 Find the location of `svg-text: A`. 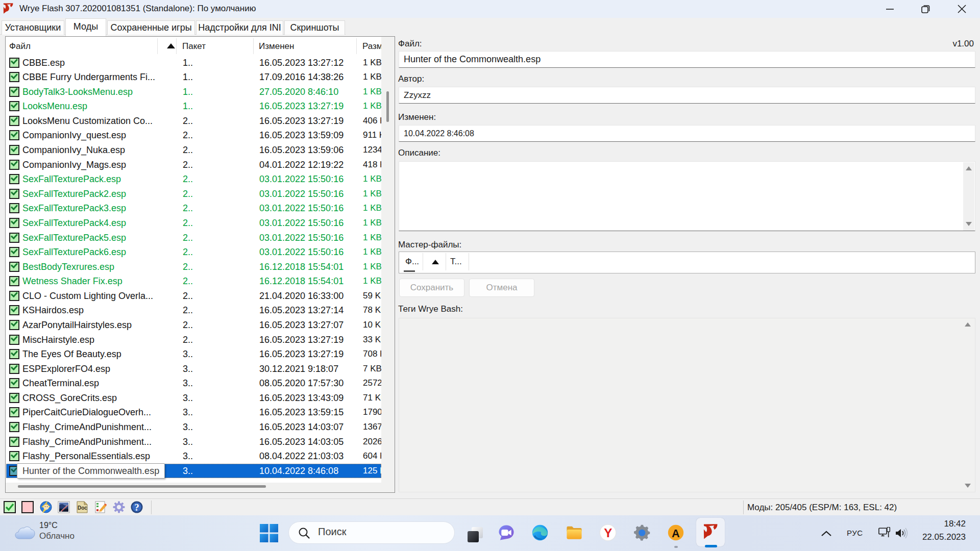

svg-text: A is located at coordinates (676, 534).